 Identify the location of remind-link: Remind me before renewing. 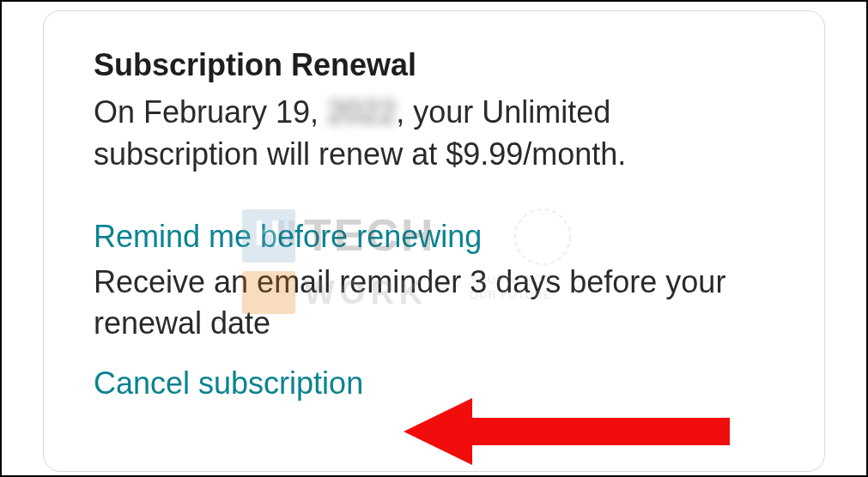
(288, 237).